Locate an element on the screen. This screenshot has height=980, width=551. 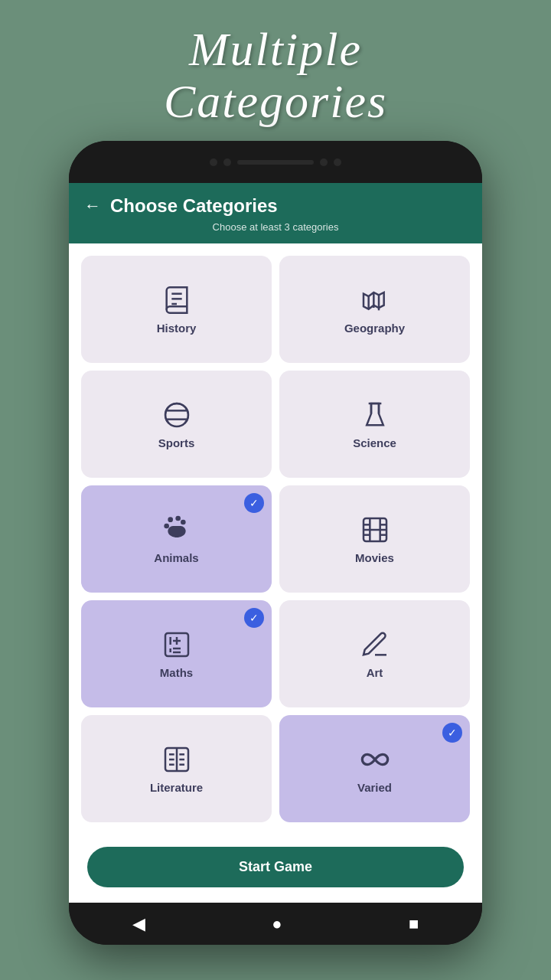
animals-icon is located at coordinates (177, 530).